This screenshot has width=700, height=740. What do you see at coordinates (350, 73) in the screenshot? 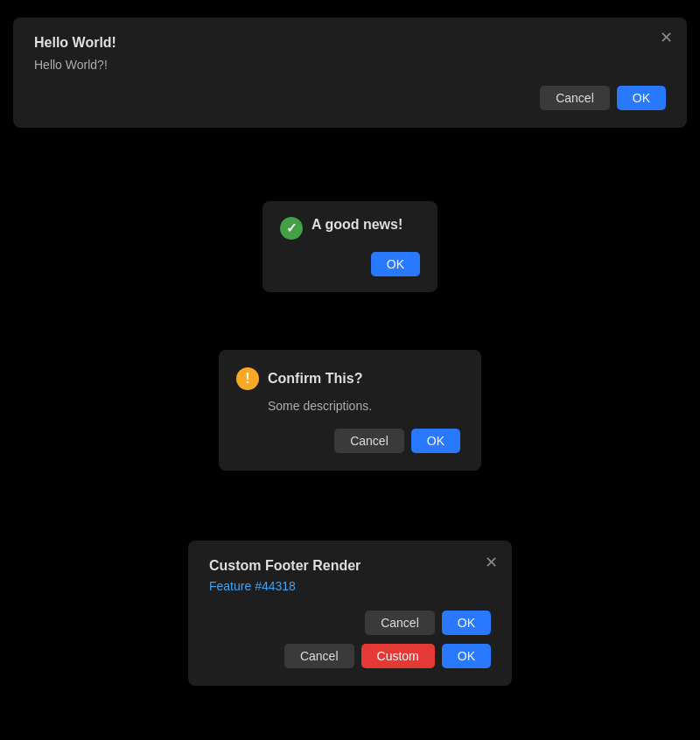
I see `hello-world-dialog: Hello World! Hello World?! ✕ Cancel OK` at bounding box center [350, 73].